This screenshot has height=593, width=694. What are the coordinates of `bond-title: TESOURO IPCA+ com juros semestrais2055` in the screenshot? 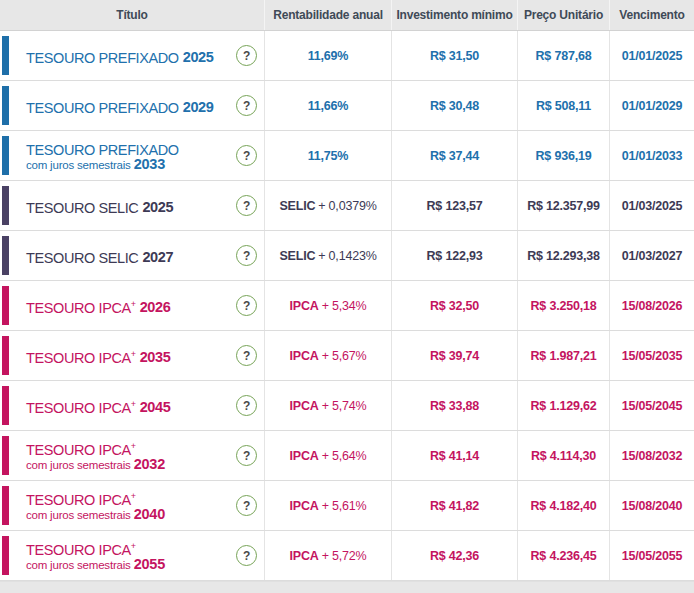 It's located at (96, 556).